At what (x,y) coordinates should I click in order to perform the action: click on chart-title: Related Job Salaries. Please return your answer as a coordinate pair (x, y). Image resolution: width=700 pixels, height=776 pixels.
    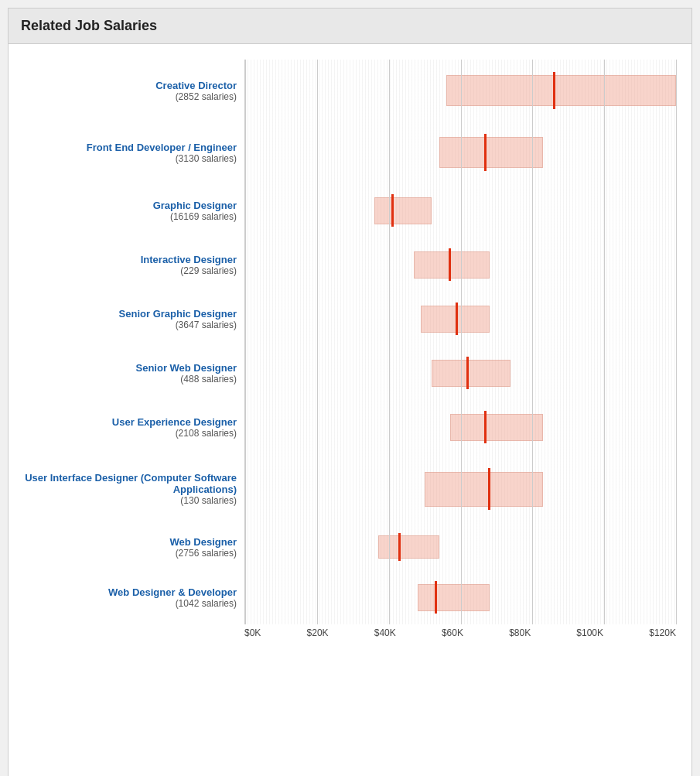
    Looking at the image, I should click on (350, 26).